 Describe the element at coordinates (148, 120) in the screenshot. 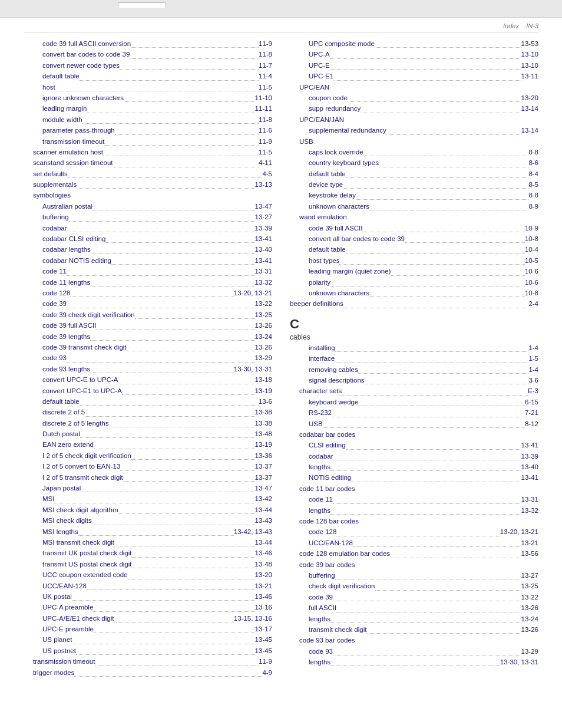

I see `list-item: module width11-8` at that location.